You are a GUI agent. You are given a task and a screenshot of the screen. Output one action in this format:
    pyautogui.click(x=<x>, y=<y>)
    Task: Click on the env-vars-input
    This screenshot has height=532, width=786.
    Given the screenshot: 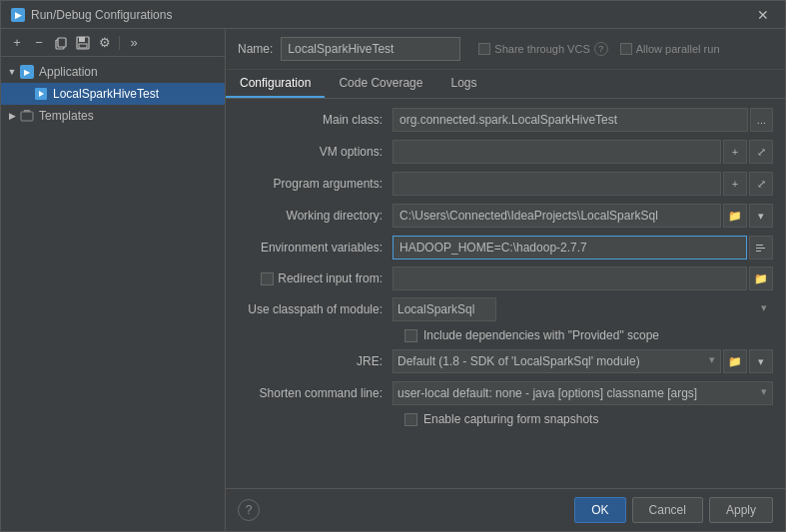 What is the action you would take?
    pyautogui.click(x=569, y=248)
    